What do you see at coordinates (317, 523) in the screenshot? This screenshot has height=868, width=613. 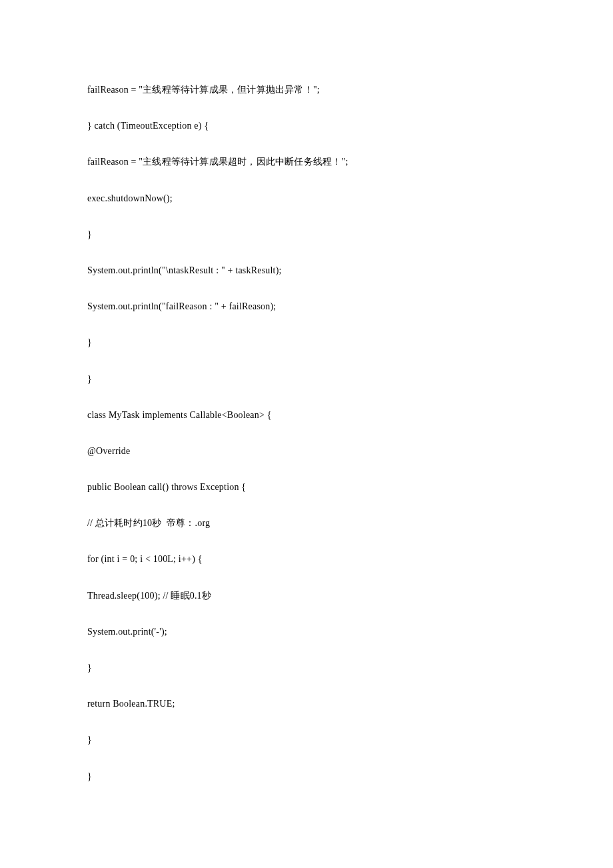 I see `code-line: // 总计耗时约10秒 帝尊：.org` at bounding box center [317, 523].